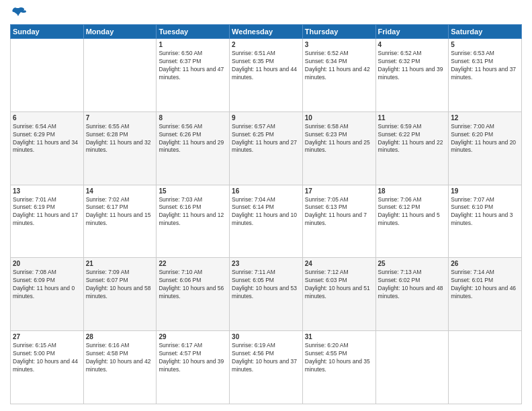 The image size is (532, 411). What do you see at coordinates (485, 75) in the screenshot?
I see `day-cell: 5Sunrise: 6:53 AM Sunset: 6:31 PM Daylig…` at bounding box center [485, 75].